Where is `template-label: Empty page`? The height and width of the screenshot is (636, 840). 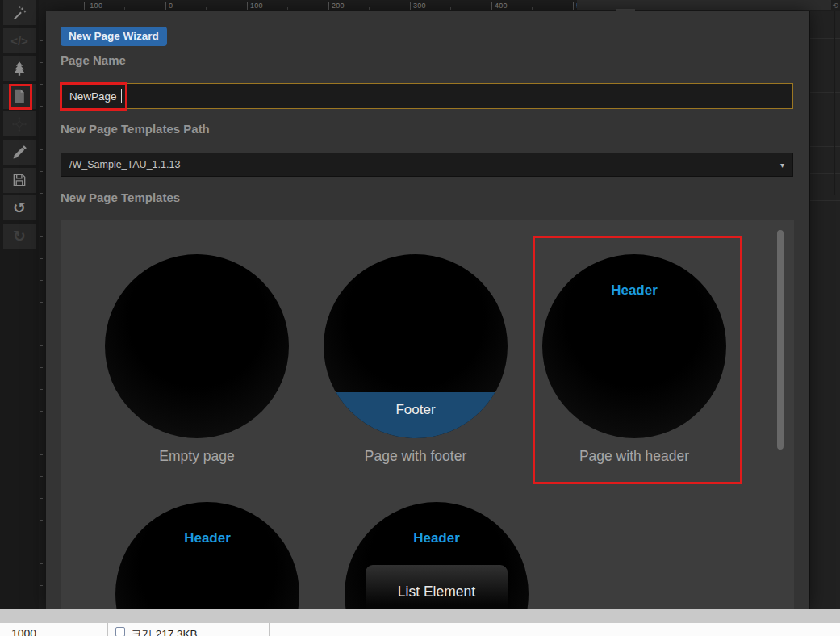 template-label: Empty page is located at coordinates (197, 457).